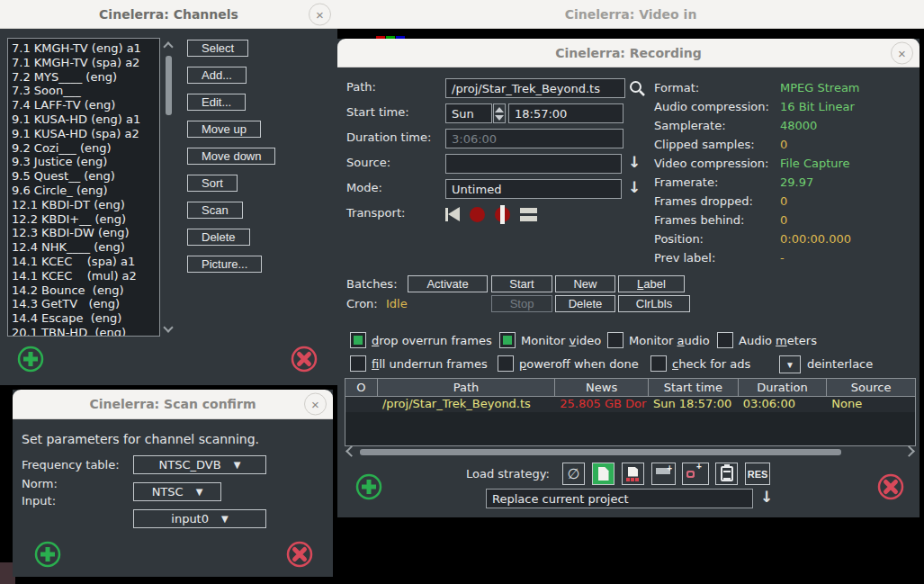  I want to click on start-time-input: 18:57:00, so click(566, 113).